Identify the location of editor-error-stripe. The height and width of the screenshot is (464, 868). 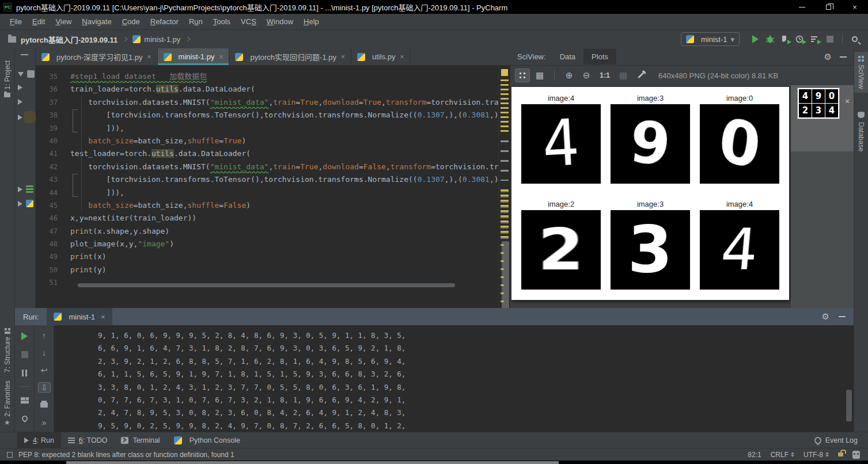
(505, 187).